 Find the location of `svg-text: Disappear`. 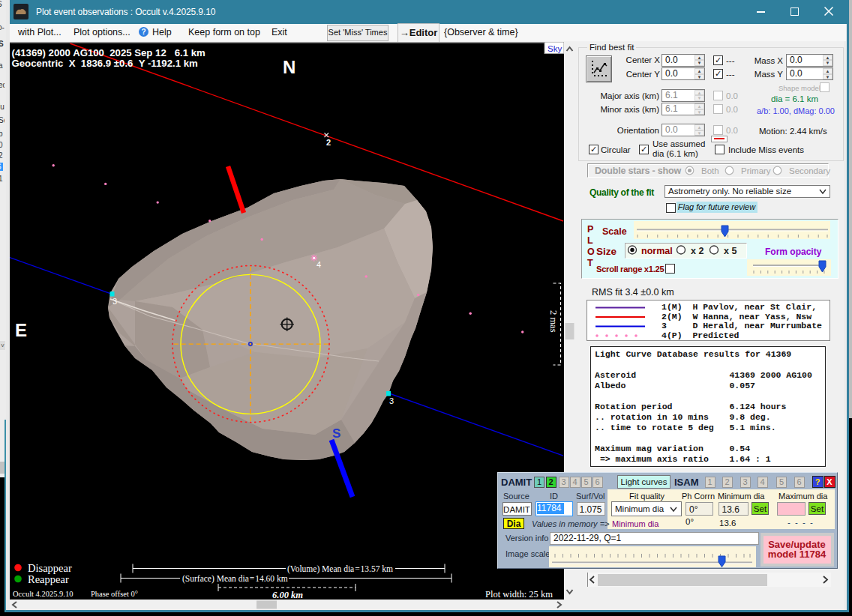

svg-text: Disappear is located at coordinates (50, 568).